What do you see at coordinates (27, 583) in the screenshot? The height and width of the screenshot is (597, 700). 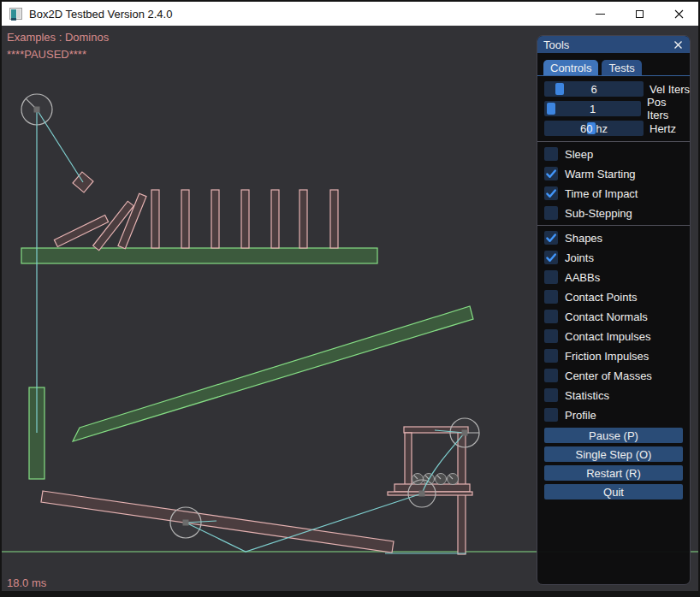 I see `frame-time-label: 18.0 ms` at bounding box center [27, 583].